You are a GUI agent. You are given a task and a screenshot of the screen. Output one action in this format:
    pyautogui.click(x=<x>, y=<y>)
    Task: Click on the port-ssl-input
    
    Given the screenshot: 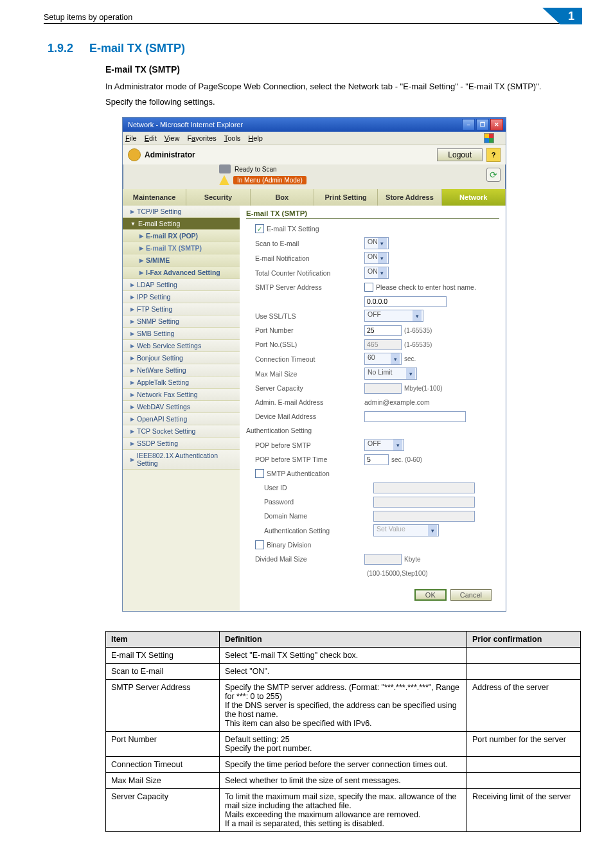 What is the action you would take?
    pyautogui.click(x=383, y=344)
    